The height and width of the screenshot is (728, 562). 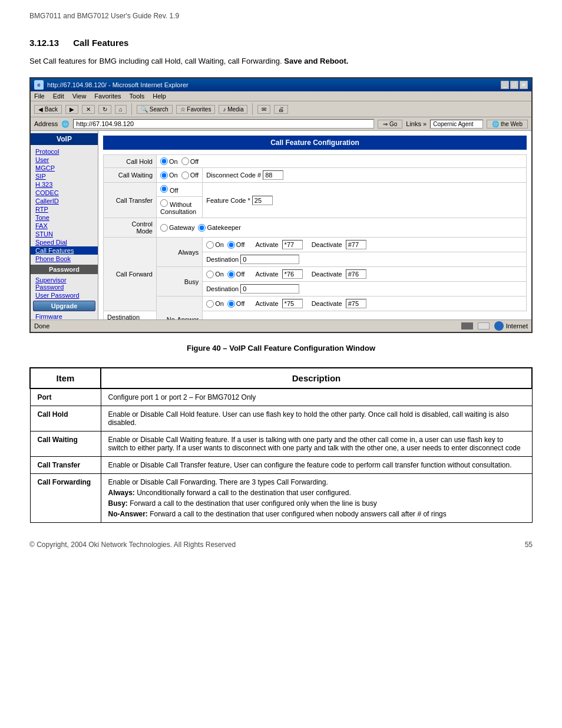 I want to click on call-forward-label: Call Forward, so click(x=130, y=275).